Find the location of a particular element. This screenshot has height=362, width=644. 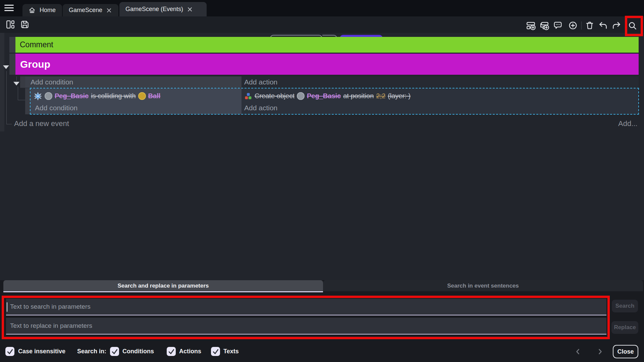

tab-gamescene-events: GameScene (Events) is located at coordinates (163, 9).